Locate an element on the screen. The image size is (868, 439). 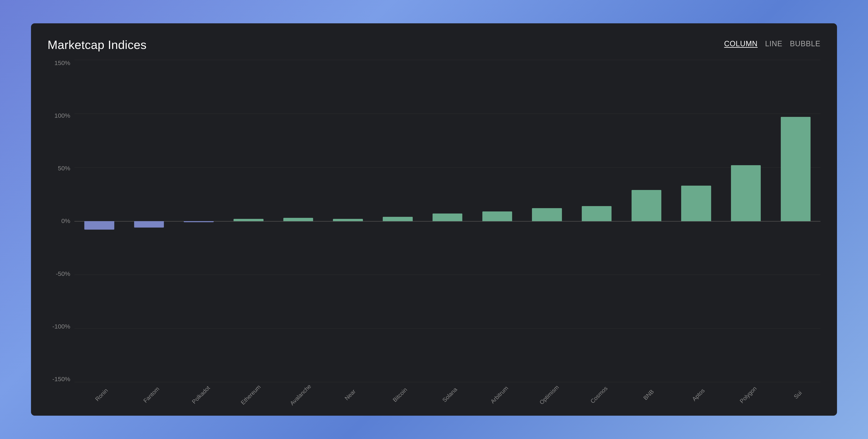
y-axis-label: 0% is located at coordinates (61, 221).